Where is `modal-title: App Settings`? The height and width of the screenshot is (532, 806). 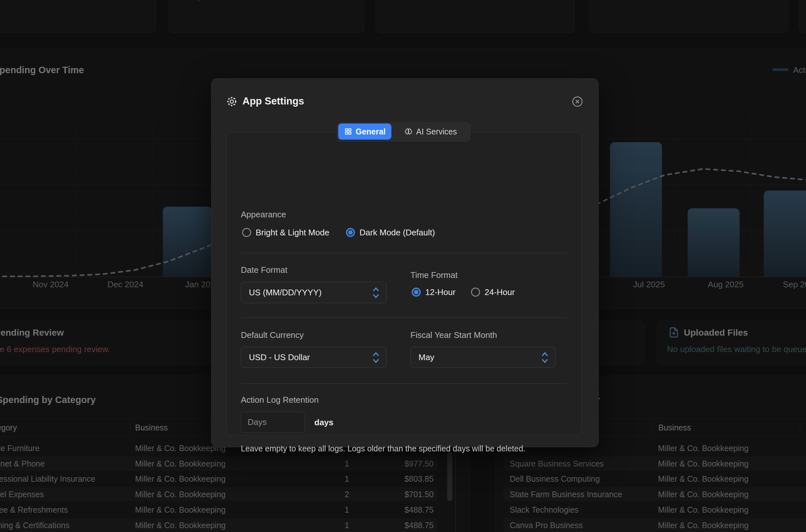 modal-title: App Settings is located at coordinates (273, 101).